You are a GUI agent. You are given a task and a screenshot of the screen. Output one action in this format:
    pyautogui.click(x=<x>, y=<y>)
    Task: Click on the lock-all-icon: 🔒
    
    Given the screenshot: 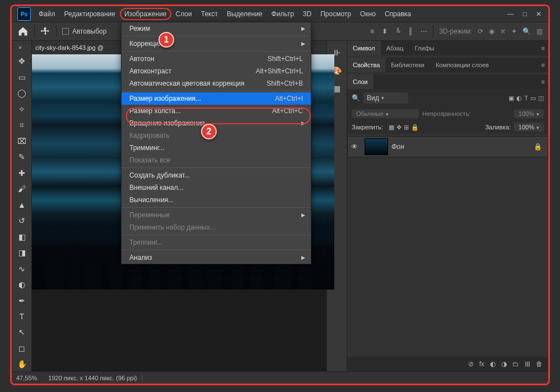 What is the action you would take?
    pyautogui.click(x=415, y=128)
    